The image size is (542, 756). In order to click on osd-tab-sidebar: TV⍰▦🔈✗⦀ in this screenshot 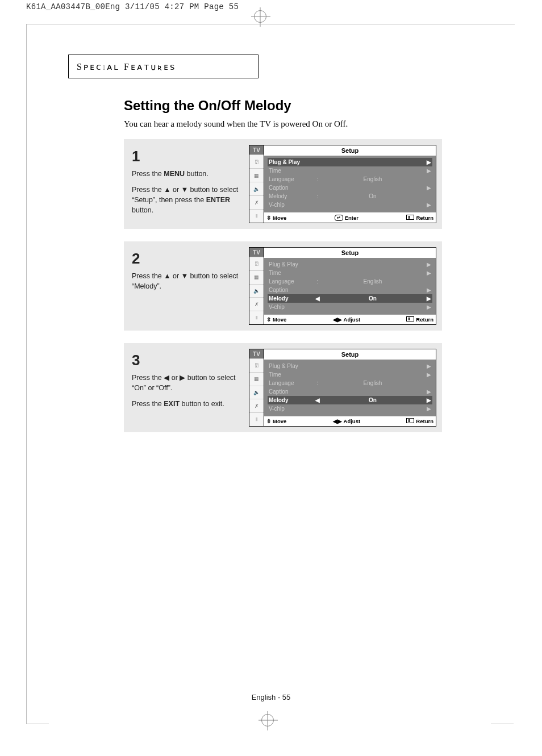, I will do `click(256, 184)`.